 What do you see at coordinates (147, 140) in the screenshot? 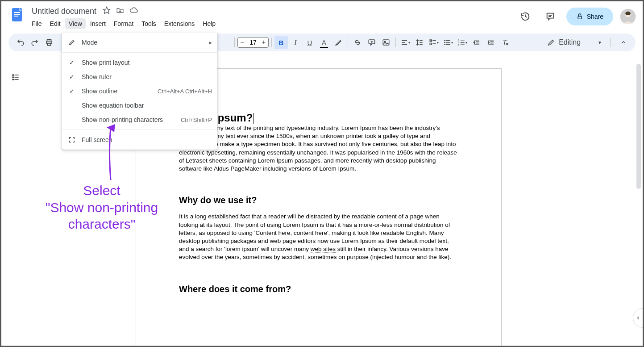
I see `menu-item-label: Full screen` at bounding box center [147, 140].